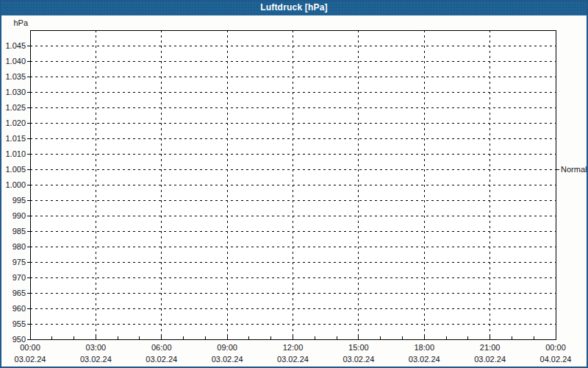  I want to click on x-tick-time-label: 12:00, so click(293, 347).